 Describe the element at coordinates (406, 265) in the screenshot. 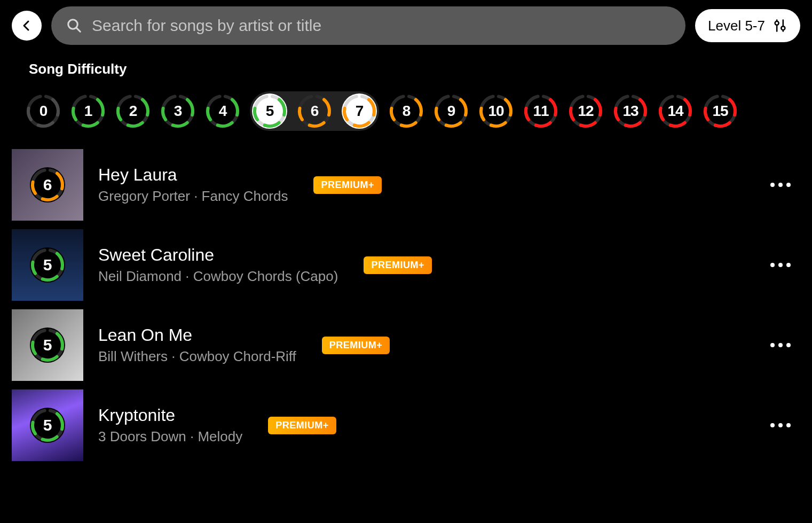

I see `song-item: 5 Sweet Caroline Neil Diamond · Cowboy C…` at that location.